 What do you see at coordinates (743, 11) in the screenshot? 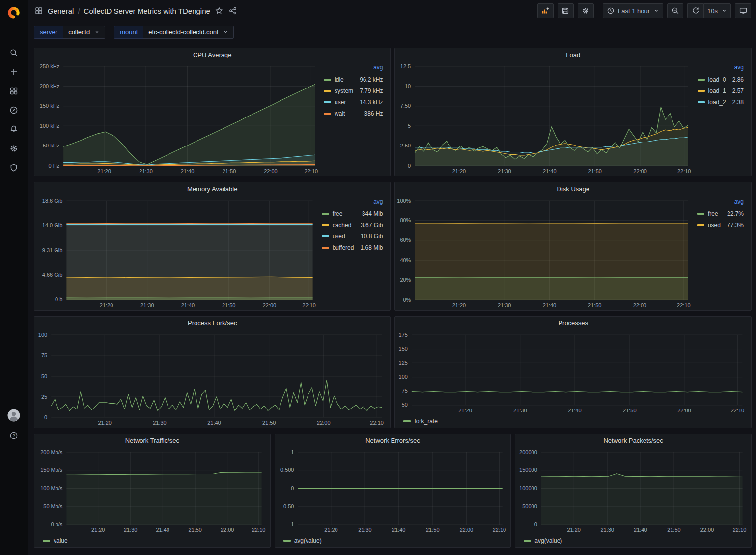
I see `view-mode-button` at bounding box center [743, 11].